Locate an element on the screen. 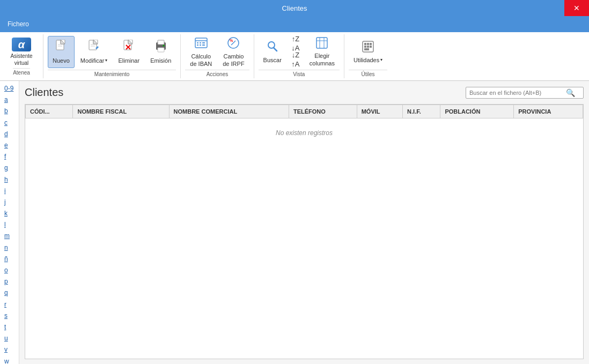 This screenshot has width=589, height=364. no-records-row: No existen registros is located at coordinates (305, 133).